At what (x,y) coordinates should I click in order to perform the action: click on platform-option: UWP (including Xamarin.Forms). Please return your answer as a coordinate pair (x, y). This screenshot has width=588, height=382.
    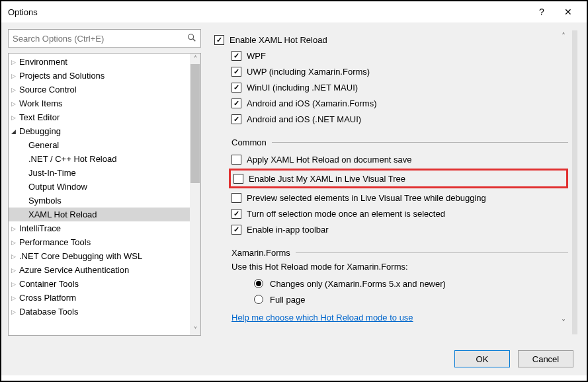
    Looking at the image, I should click on (392, 71).